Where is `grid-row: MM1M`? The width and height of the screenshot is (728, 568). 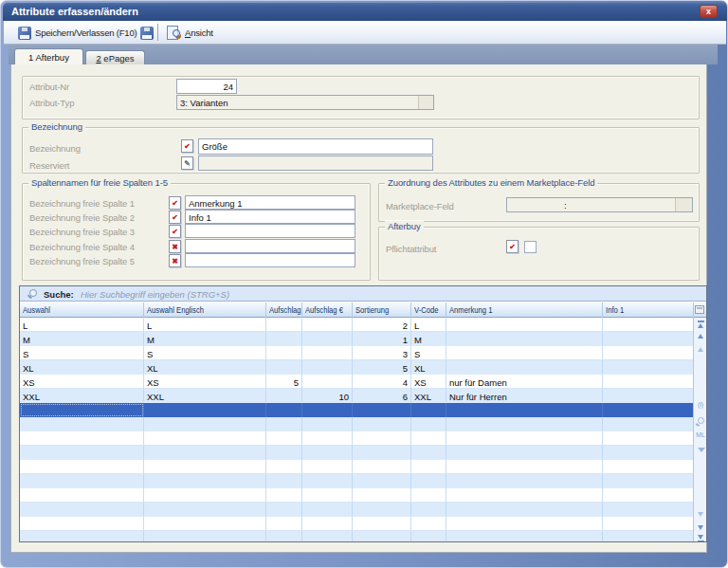 grid-row: MM1M is located at coordinates (356, 339).